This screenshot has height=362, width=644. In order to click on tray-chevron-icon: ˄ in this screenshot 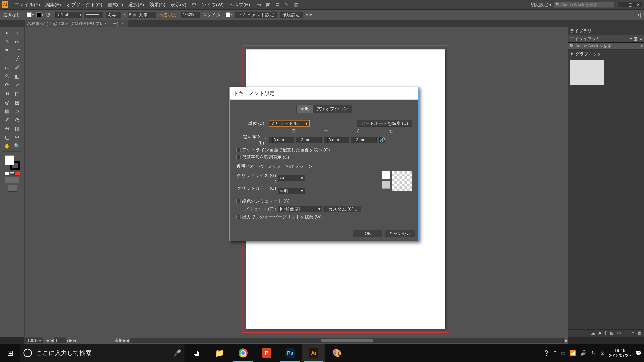, I will do `click(555, 353)`.